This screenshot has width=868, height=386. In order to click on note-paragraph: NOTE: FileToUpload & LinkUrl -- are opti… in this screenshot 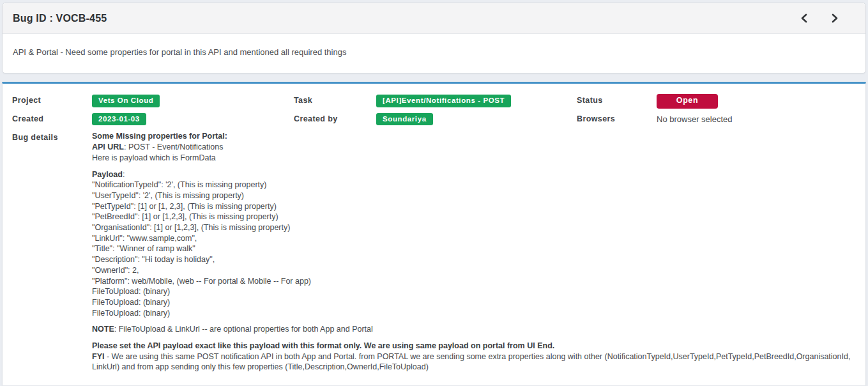, I will do `click(474, 330)`.